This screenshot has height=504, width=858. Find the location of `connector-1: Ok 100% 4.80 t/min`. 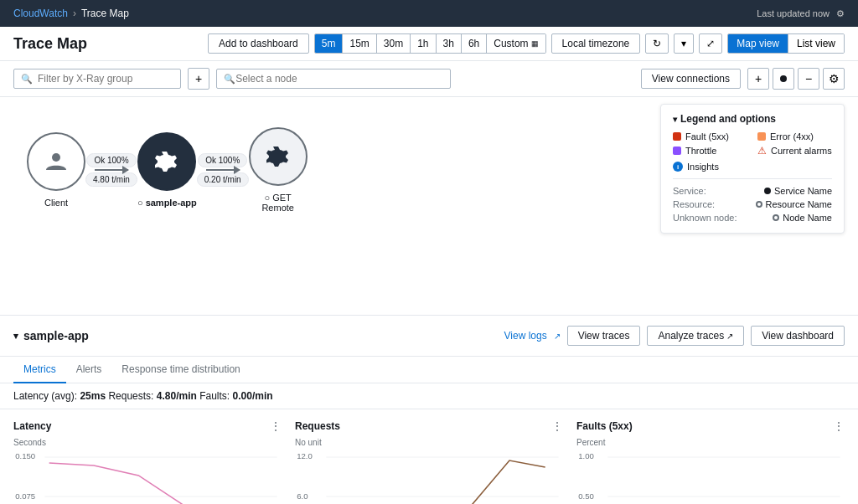

connector-1: Ok 100% 4.80 t/min is located at coordinates (111, 170).